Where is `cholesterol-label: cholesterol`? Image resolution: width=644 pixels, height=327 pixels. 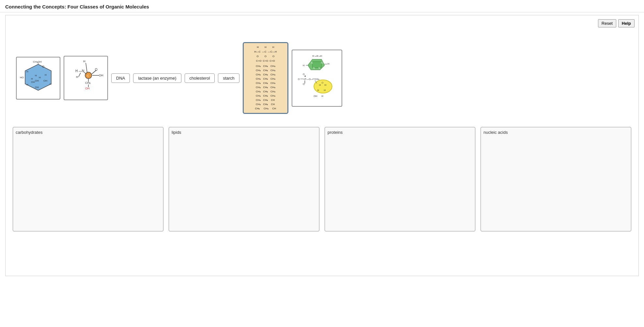
cholesterol-label: cholesterol is located at coordinates (200, 78).